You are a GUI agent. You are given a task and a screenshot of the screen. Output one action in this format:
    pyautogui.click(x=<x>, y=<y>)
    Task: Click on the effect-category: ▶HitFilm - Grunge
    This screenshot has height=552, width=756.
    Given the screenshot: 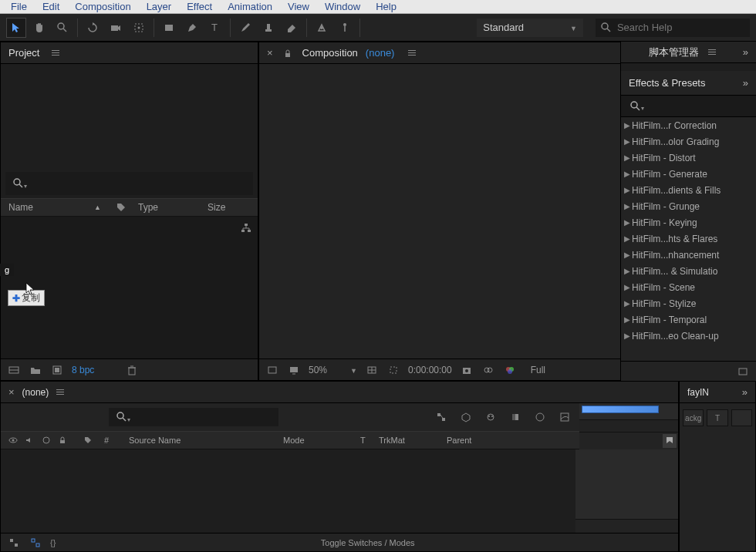 What is the action you would take?
    pyautogui.click(x=688, y=207)
    